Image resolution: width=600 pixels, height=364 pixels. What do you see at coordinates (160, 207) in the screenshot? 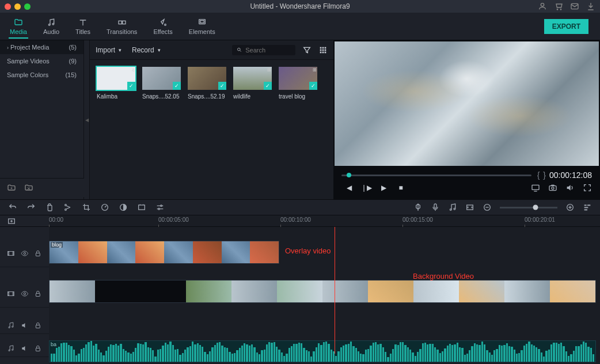
I see `adjust-icon` at bounding box center [160, 207].